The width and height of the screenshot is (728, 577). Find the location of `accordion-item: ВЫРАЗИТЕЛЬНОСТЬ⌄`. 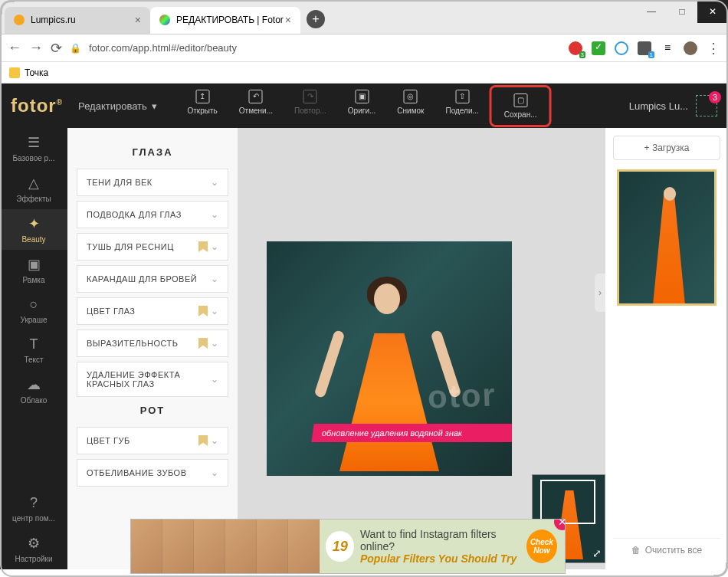

accordion-item: ВЫРАЗИТЕЛЬНОСТЬ⌄ is located at coordinates (152, 343).